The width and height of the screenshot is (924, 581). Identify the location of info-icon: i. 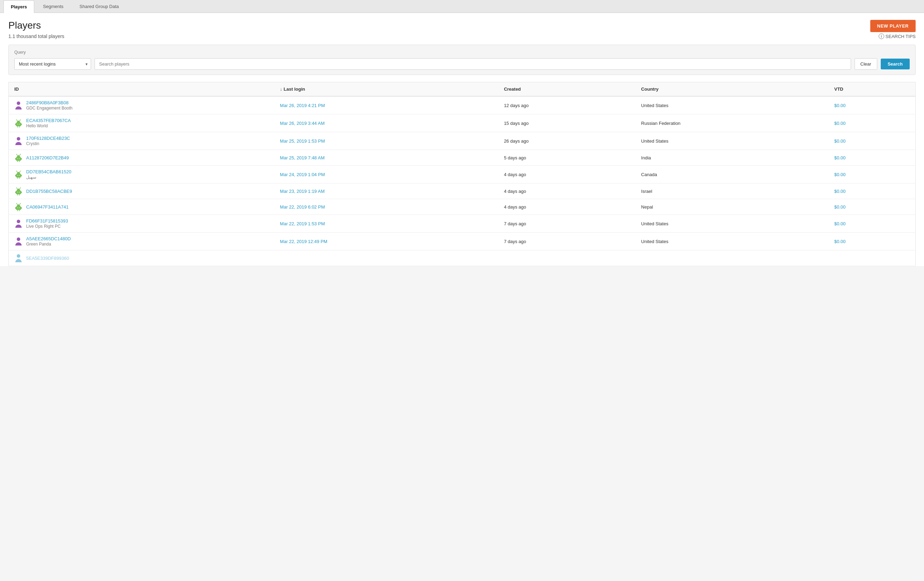
(881, 36).